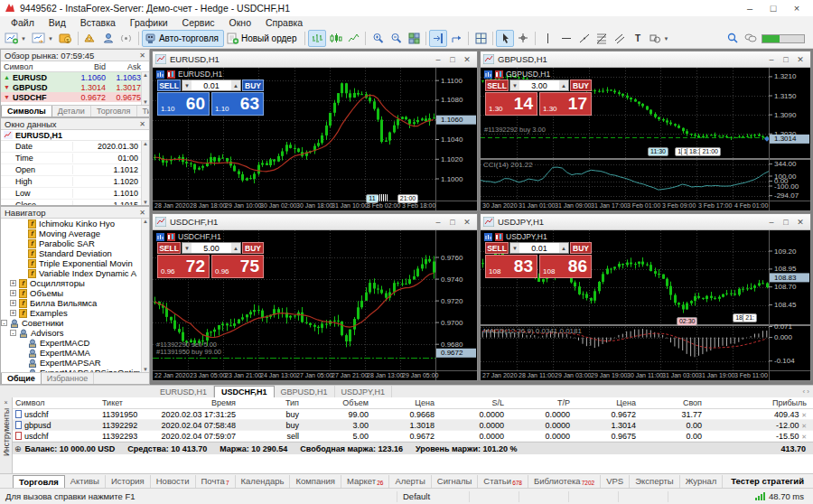 The height and width of the screenshot is (504, 813). I want to click on chart-tab-USDCHF,H1: USDCHF,H1, so click(244, 392).